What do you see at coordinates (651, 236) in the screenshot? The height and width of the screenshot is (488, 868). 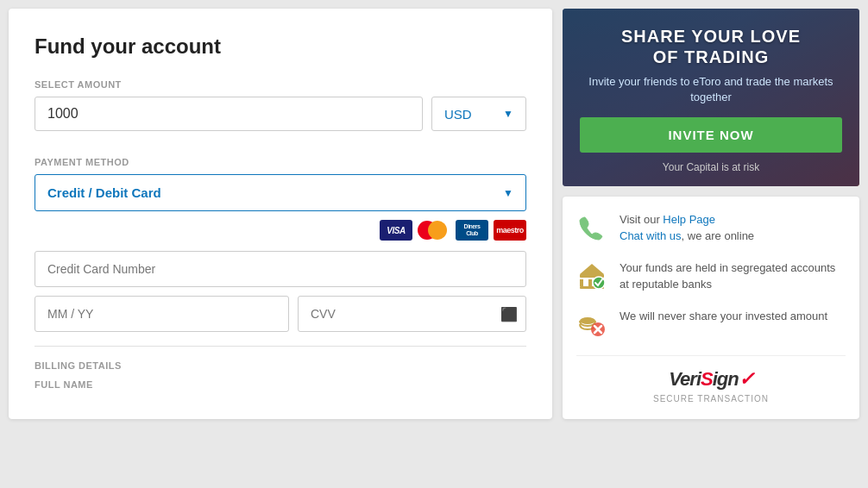 I see `chat-with-us-link: Chat with us` at bounding box center [651, 236].